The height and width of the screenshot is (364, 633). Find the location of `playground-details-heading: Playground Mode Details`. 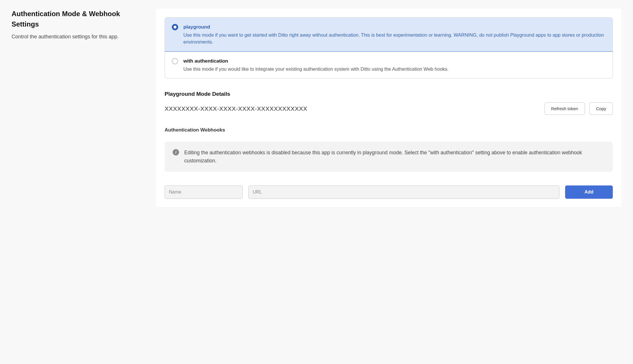

playground-details-heading: Playground Mode Details is located at coordinates (389, 94).